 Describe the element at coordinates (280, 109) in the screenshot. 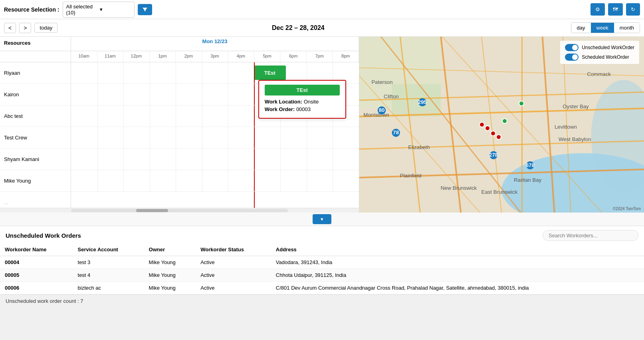

I see `work-order-label: Work Order:` at that location.